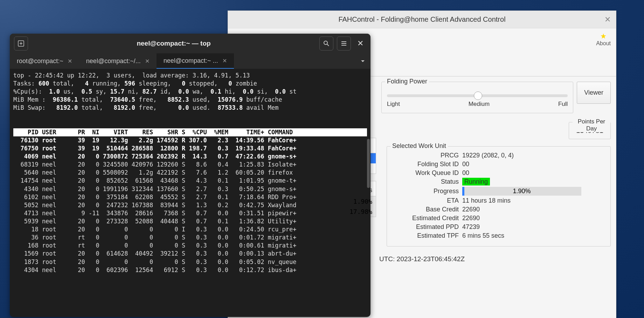 The width and height of the screenshot is (644, 318). I want to click on top-summary-line: Tasks: 600 total, 4 running, 596 sleepin…, so click(190, 83).